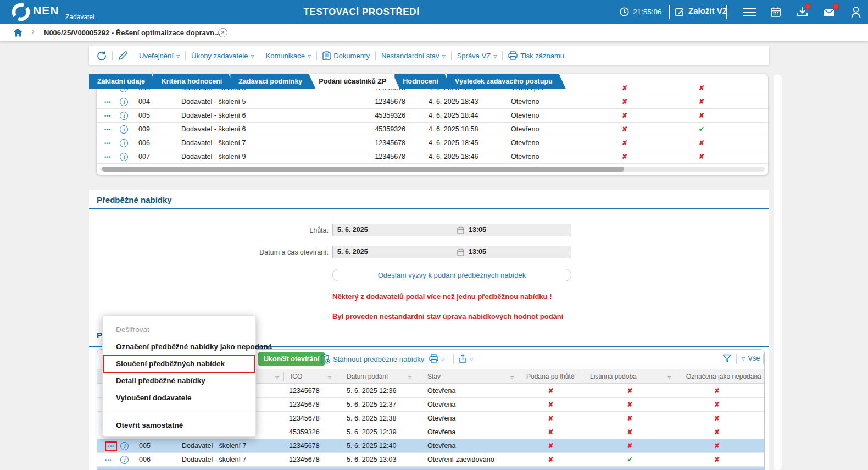  Describe the element at coordinates (431, 468) in the screenshot. I see `table-row: ••• i` at that location.